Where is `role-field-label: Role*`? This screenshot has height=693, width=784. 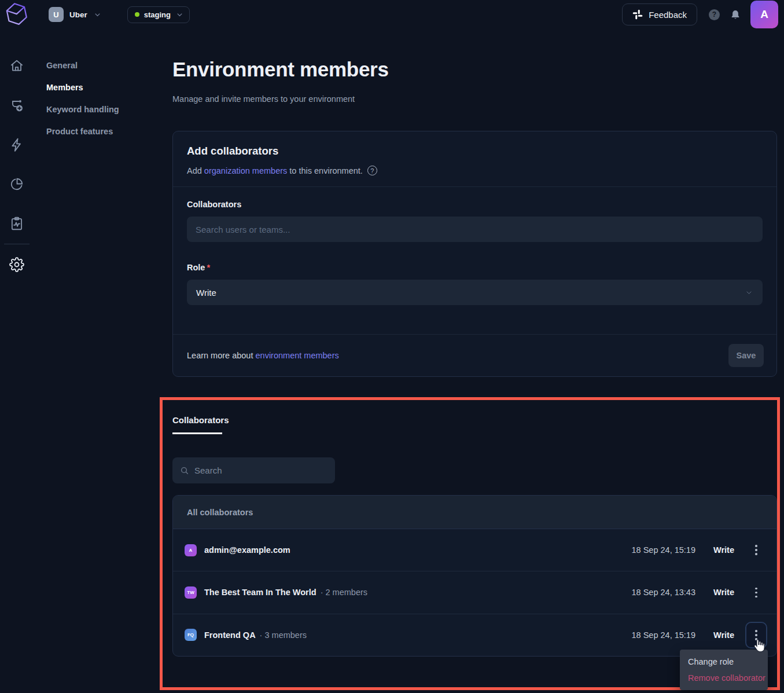
role-field-label: Role* is located at coordinates (474, 267).